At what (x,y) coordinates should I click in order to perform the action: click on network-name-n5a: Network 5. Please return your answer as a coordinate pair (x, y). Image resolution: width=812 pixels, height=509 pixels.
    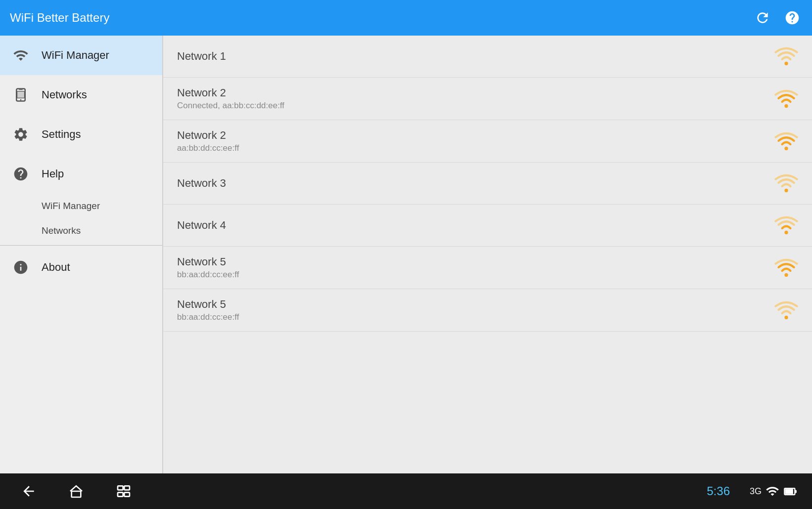
    Looking at the image, I should click on (476, 262).